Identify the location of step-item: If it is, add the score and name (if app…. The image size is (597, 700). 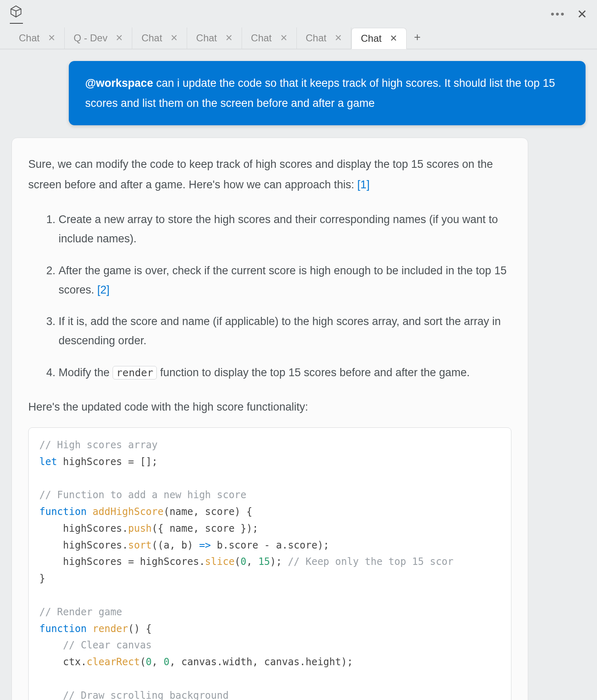
(285, 332).